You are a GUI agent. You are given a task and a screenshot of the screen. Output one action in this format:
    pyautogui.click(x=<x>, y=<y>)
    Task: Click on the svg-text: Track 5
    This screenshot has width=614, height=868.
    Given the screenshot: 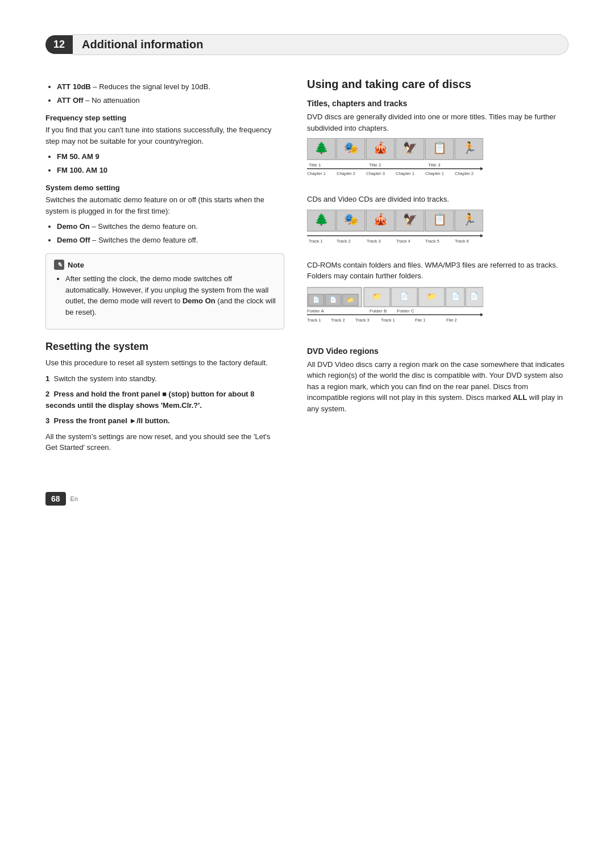 What is the action you would take?
    pyautogui.click(x=432, y=241)
    